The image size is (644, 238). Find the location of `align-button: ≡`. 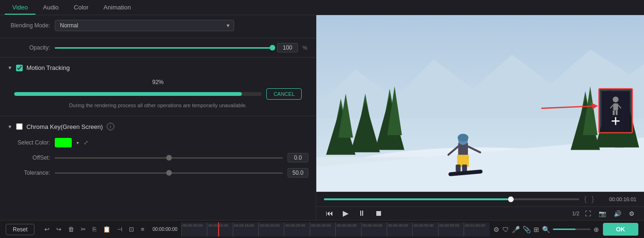

align-button: ≡ is located at coordinates (143, 230).